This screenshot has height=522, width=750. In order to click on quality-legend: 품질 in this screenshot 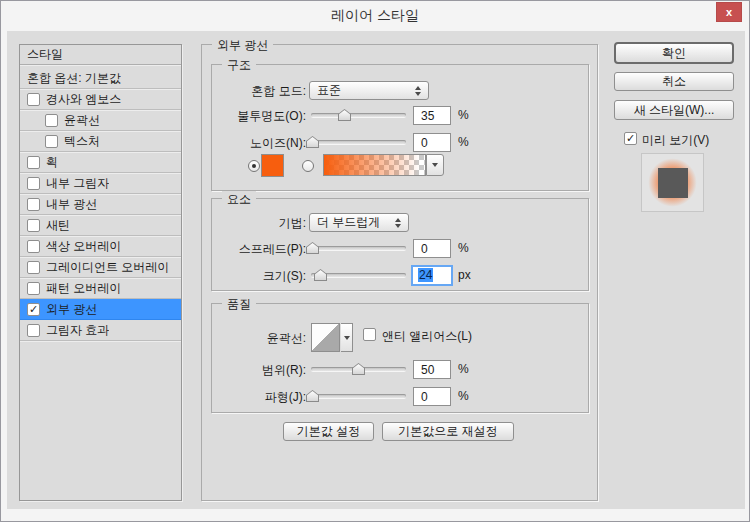, I will do `click(239, 304)`.